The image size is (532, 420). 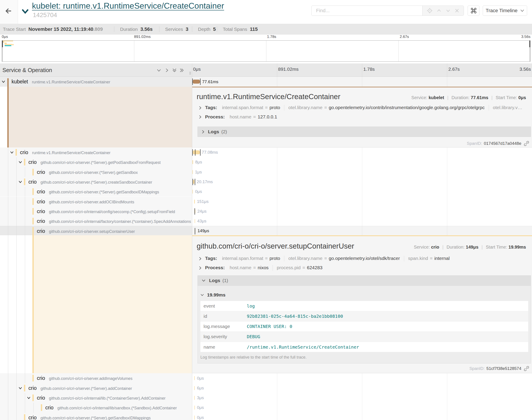 I want to click on back-button, so click(x=9, y=12).